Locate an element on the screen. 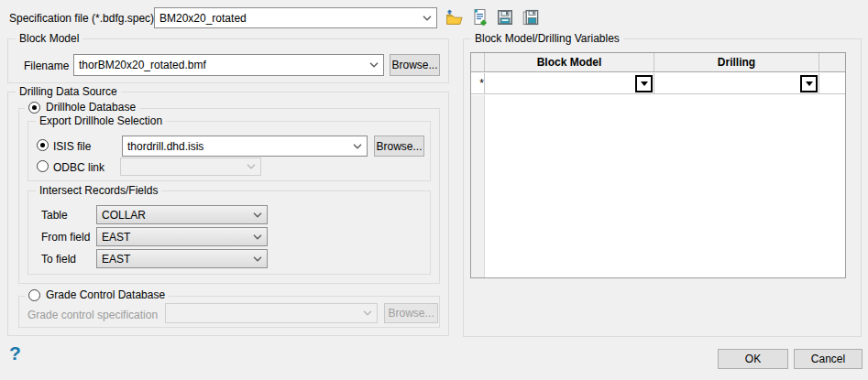 This screenshot has height=380, width=868. table-combobox: COLLAR is located at coordinates (181, 214).